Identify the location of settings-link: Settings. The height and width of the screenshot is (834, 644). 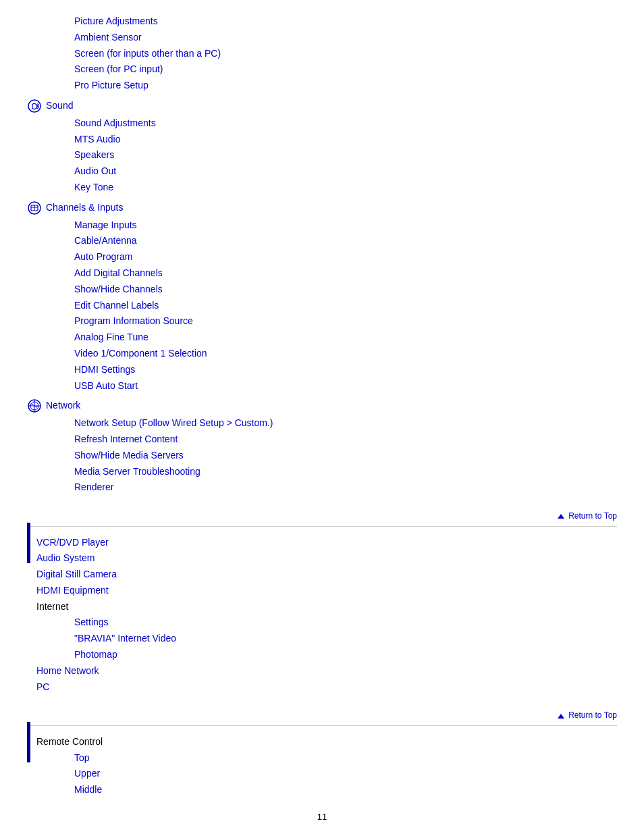
(346, 623).